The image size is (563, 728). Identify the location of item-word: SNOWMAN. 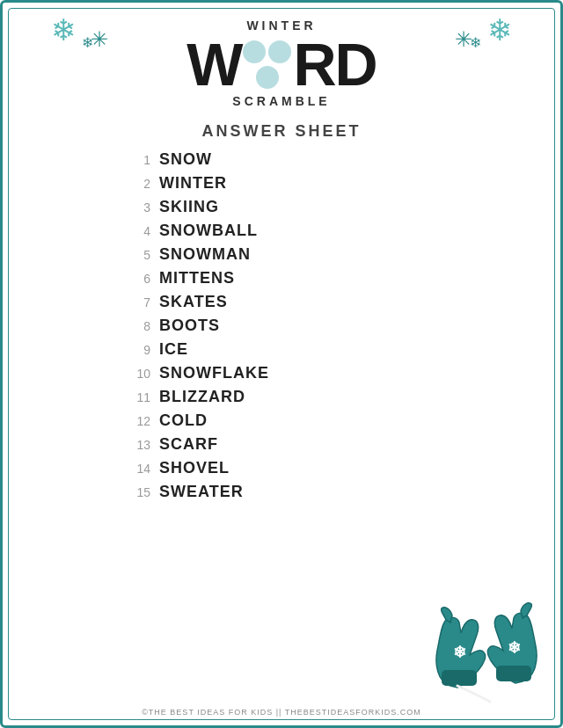
(205, 255).